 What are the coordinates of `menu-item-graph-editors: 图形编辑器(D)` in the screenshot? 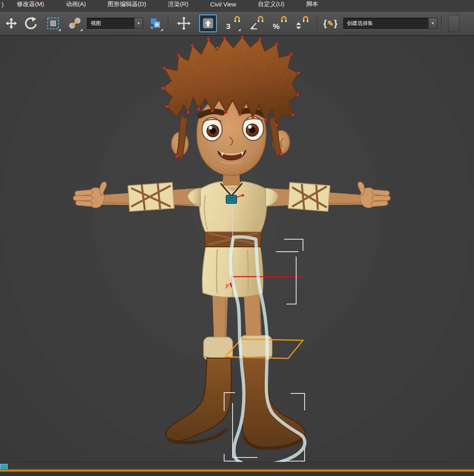 It's located at (127, 4).